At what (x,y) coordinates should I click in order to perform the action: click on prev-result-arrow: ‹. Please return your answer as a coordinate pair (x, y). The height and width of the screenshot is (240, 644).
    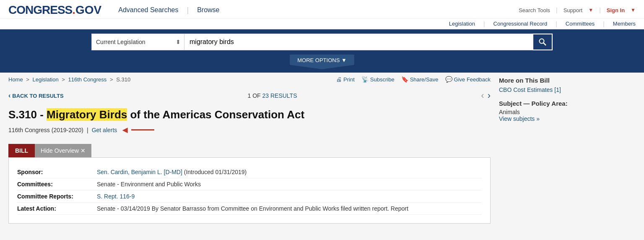
    Looking at the image, I should click on (482, 96).